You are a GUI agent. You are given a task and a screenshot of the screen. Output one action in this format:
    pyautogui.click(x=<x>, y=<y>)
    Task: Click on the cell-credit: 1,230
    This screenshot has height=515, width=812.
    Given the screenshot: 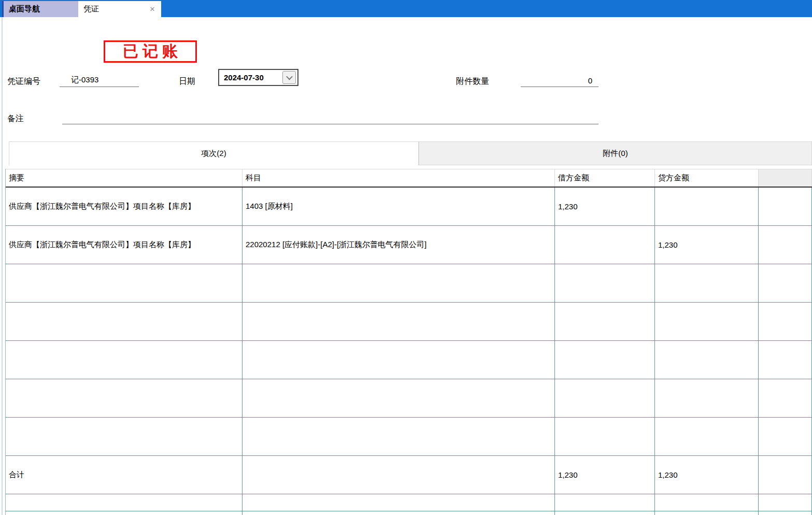 What is the action you would take?
    pyautogui.click(x=707, y=245)
    